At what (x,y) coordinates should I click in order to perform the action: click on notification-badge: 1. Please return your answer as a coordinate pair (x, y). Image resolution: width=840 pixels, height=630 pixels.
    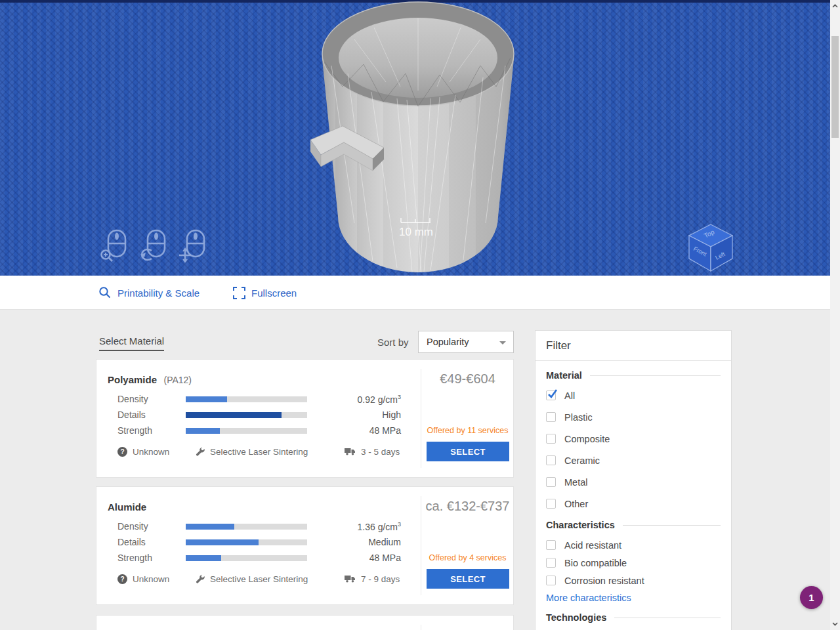
    Looking at the image, I should click on (811, 597).